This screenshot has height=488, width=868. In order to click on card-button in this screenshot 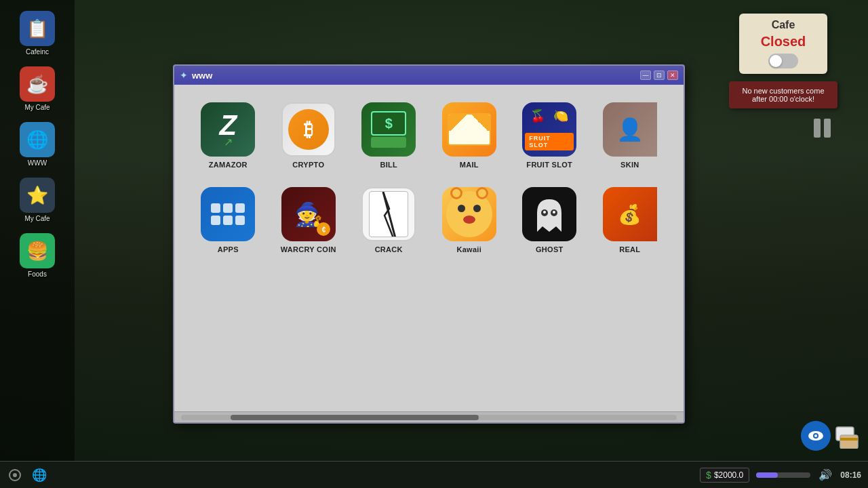, I will do `click(846, 436)`.